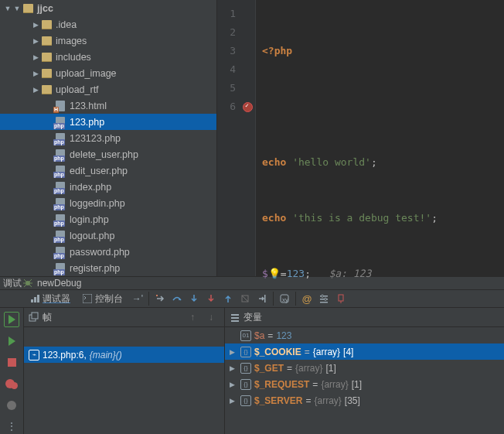 This screenshot has width=504, height=434. I want to click on variable-row: 01 $a = 123, so click(365, 336).